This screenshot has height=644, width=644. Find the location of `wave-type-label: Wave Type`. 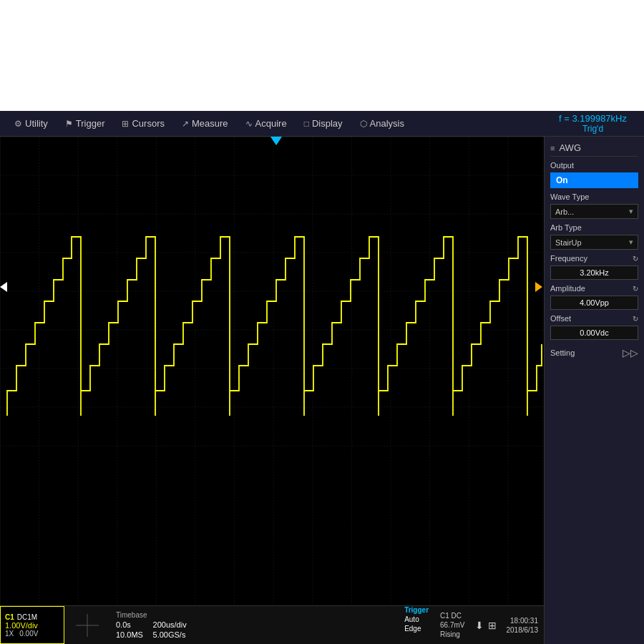

wave-type-label: Wave Type is located at coordinates (594, 197).